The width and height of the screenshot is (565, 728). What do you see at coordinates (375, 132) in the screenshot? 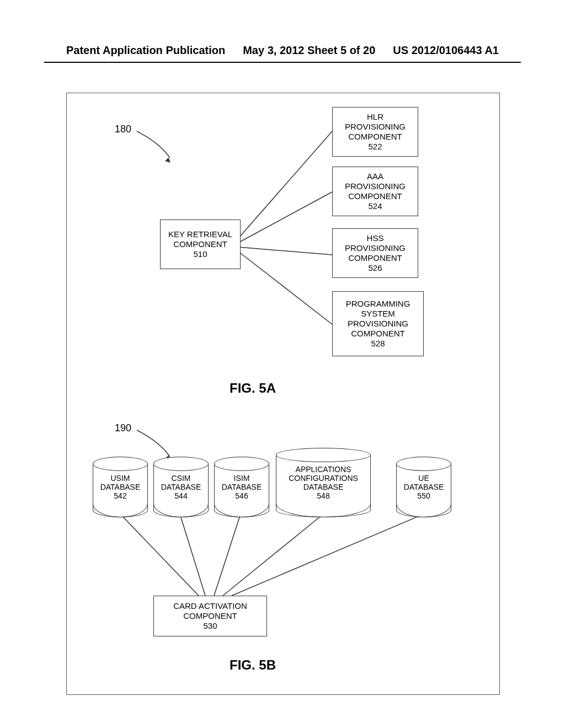
I see `hlr-provisioning-component: HLR PROVISIONING COMPONENT 522` at bounding box center [375, 132].